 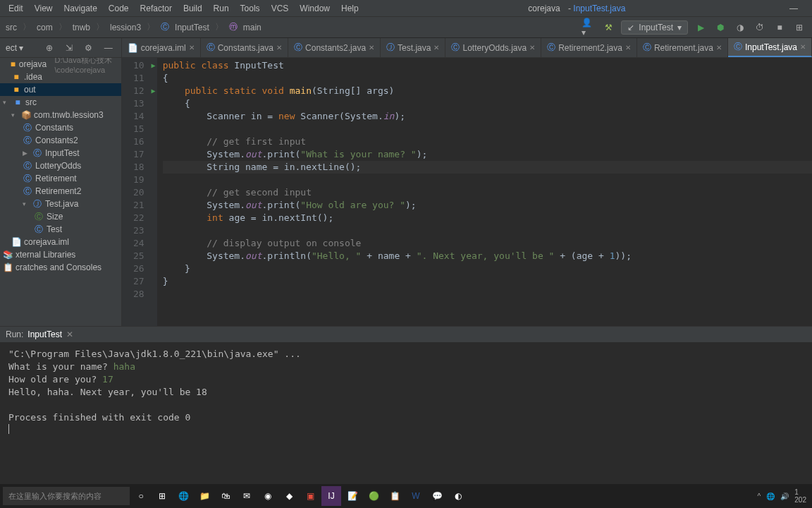 What do you see at coordinates (458, 496) in the screenshot?
I see `app-icon: ◐` at bounding box center [458, 496].